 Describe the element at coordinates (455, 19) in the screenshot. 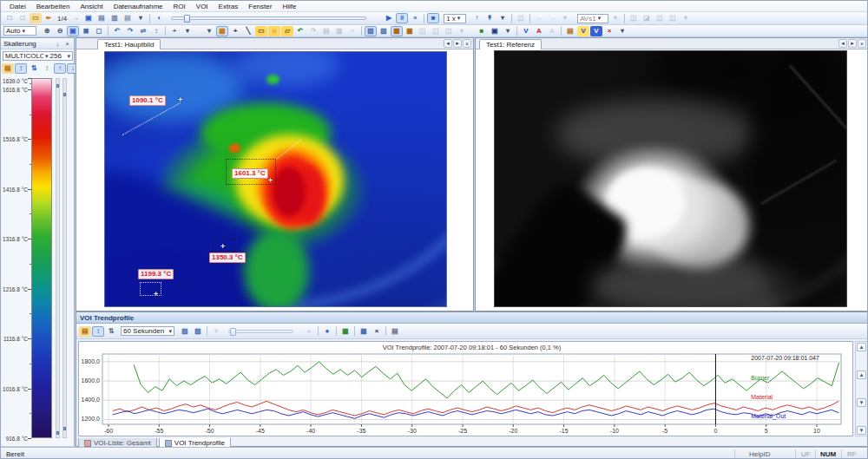

I see `speed-combo: 1 x▾` at that location.